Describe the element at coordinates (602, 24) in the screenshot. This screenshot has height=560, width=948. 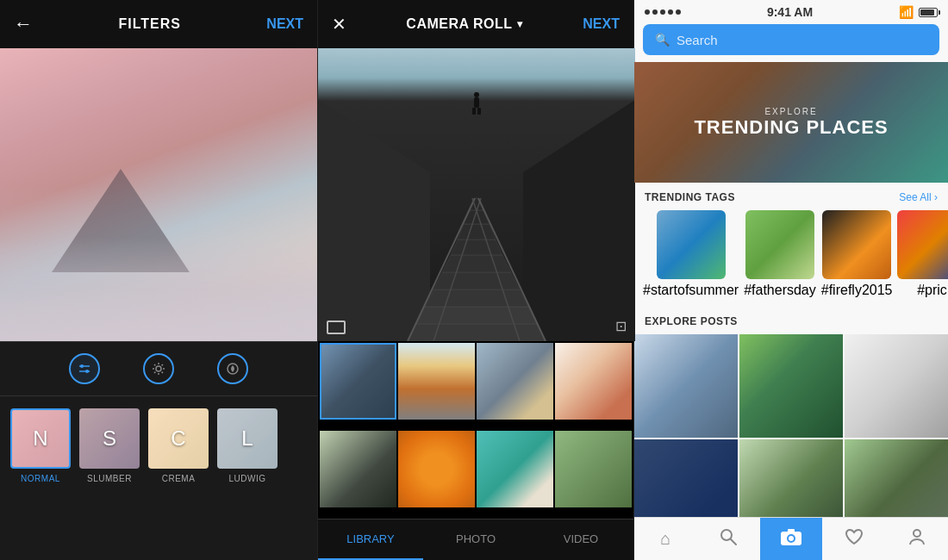
I see `camera-roll-next-button: NEXT` at that location.